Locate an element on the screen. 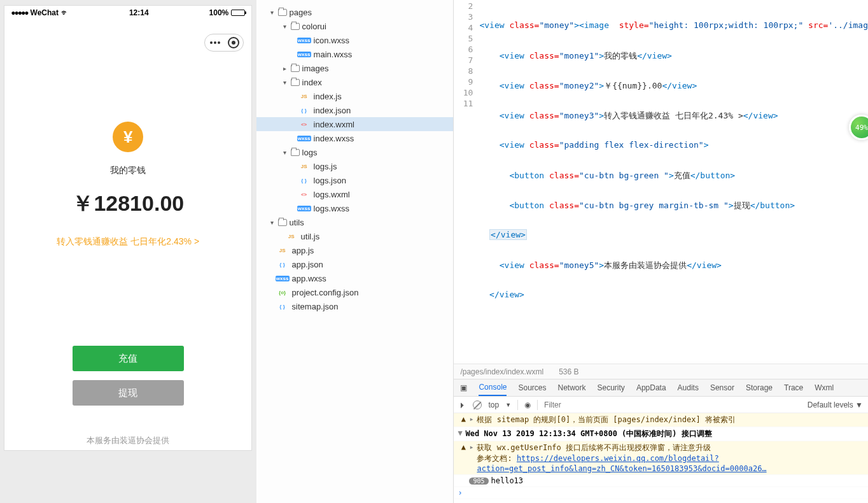 This screenshot has width=868, height=503. code-line-8: <button class="cu-btn bg-grey margin-tb-… is located at coordinates (673, 205).